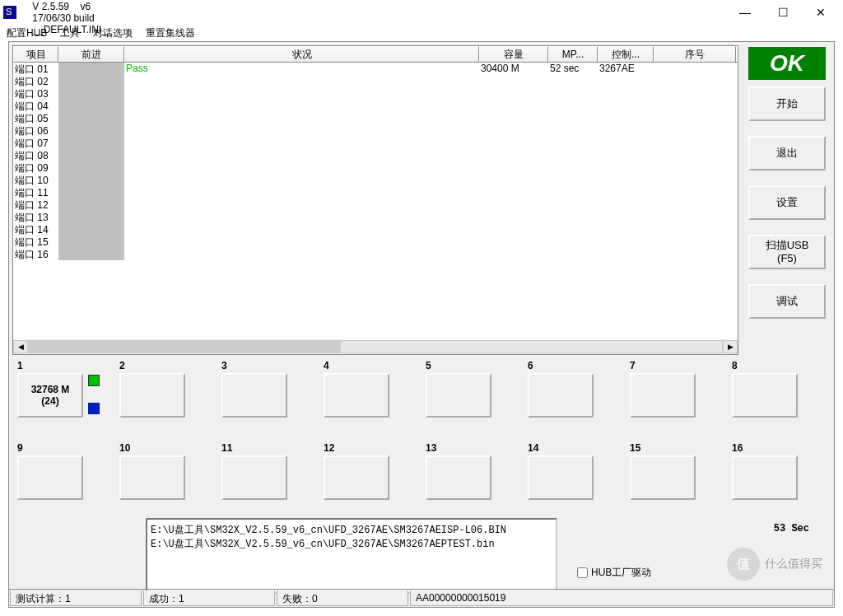 The image size is (843, 616). What do you see at coordinates (209, 598) in the screenshot?
I see `status-pass-count: 成功：1` at bounding box center [209, 598].